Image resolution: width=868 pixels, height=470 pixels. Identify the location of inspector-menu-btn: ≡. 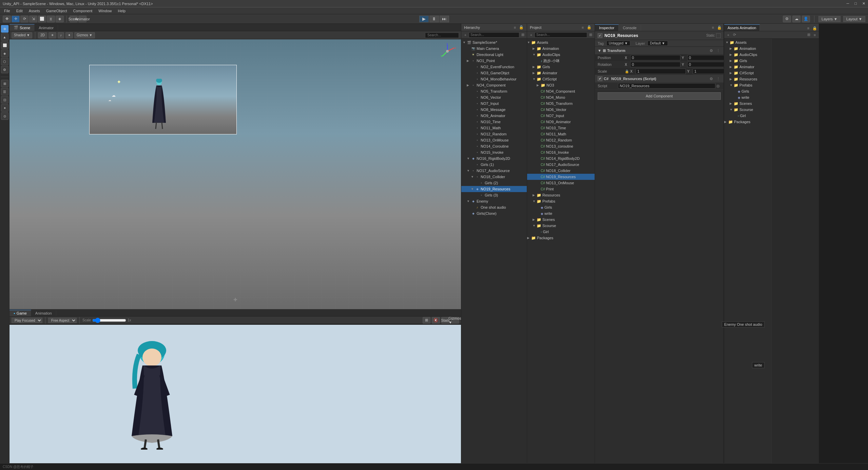
(713, 27).